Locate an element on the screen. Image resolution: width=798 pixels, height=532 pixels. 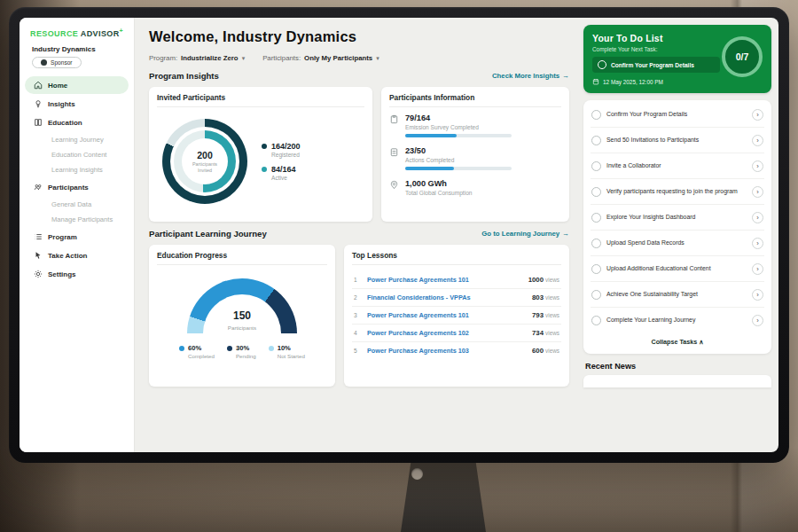
sidebar-item-label: Manage Participants is located at coordinates (82, 220).